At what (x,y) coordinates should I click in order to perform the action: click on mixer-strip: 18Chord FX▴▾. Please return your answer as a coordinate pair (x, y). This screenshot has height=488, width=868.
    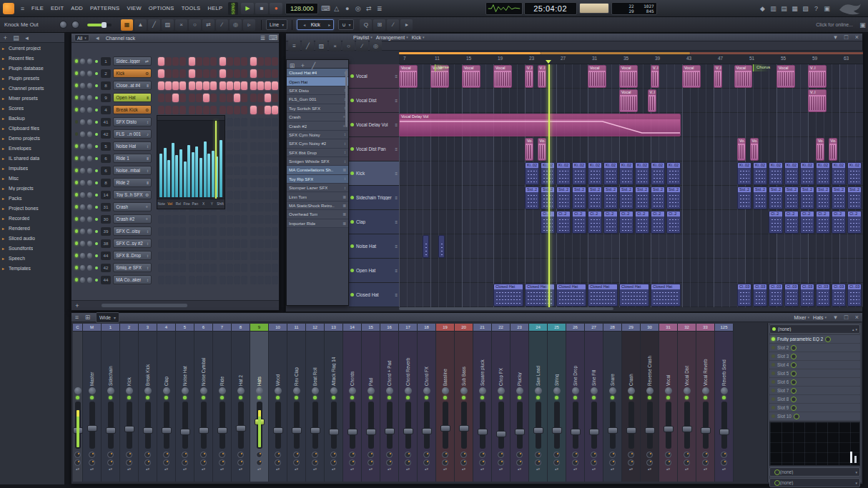
    Looking at the image, I should click on (427, 403).